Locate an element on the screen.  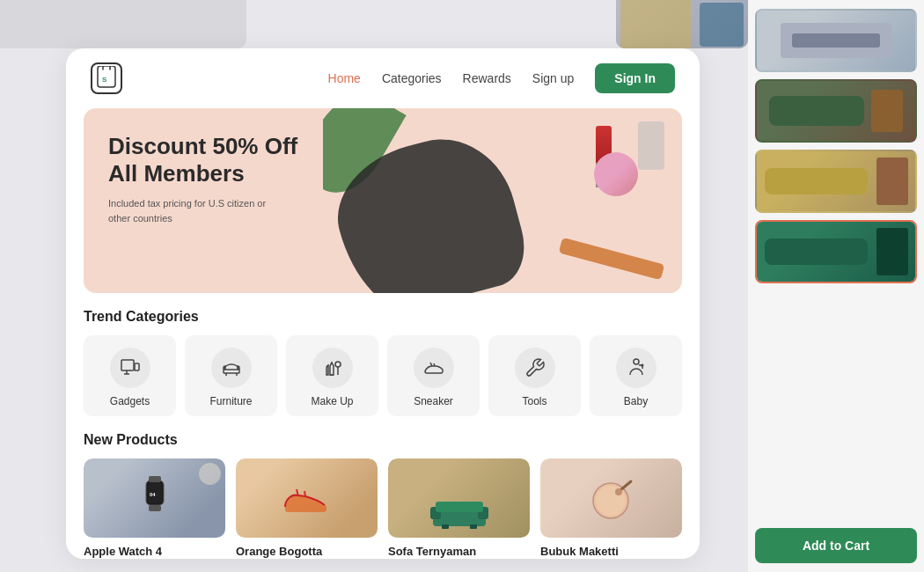
makeup-label: Make Up is located at coordinates (332, 401).